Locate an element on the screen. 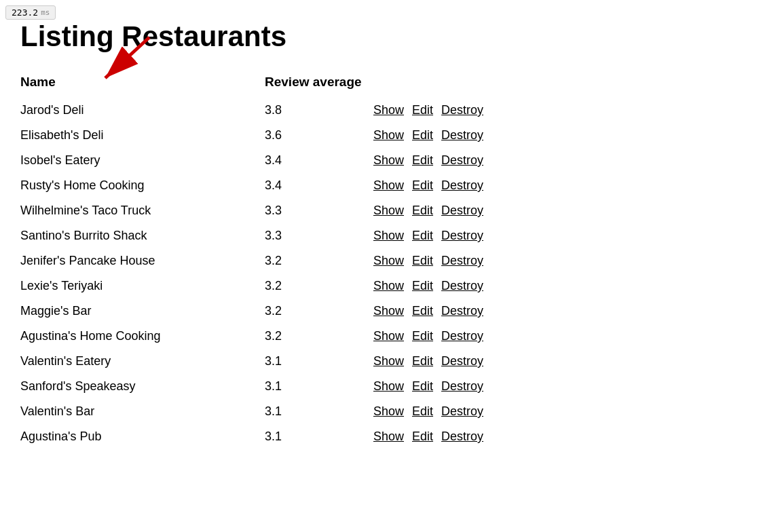 The height and width of the screenshot is (532, 763). restaurant-name: Sanford's Speakeasy is located at coordinates (143, 387).